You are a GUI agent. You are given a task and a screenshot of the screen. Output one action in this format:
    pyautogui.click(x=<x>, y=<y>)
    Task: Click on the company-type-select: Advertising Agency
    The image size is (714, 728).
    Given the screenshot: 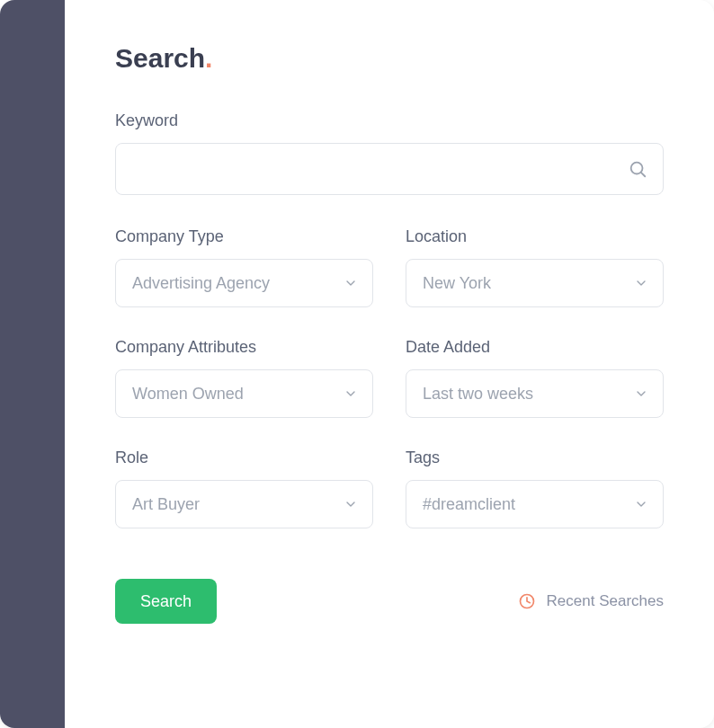 What is the action you would take?
    pyautogui.click(x=245, y=283)
    